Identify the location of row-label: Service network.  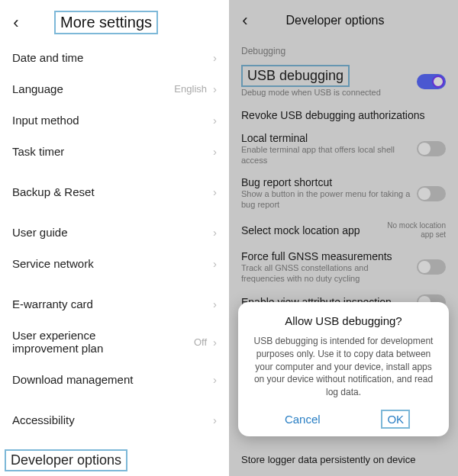
(53, 264).